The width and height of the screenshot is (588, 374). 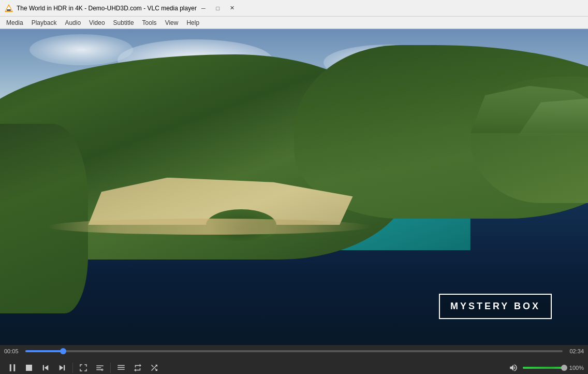 I want to click on menu-subtitle: Subtitle, so click(x=124, y=23).